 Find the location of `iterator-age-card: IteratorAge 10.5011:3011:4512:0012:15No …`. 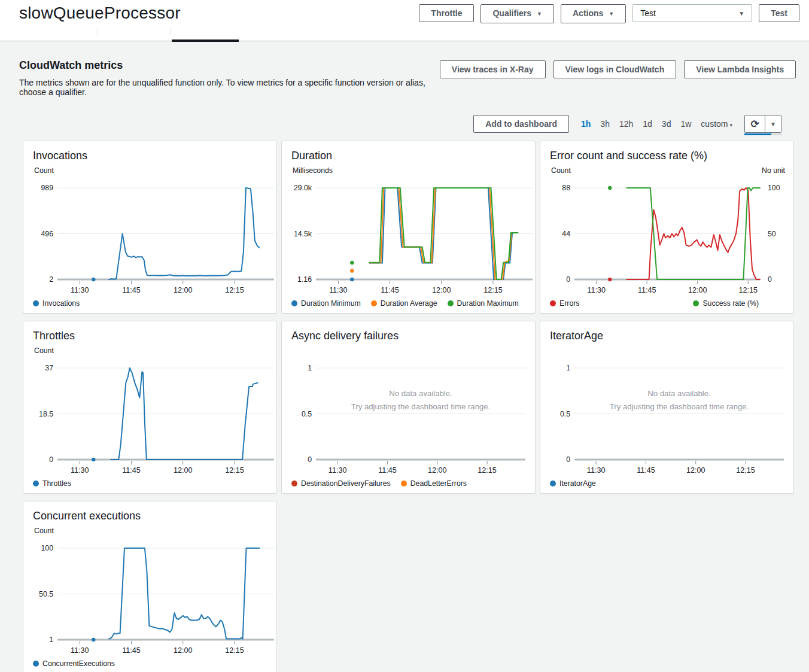

iterator-age-card: IteratorAge 10.5011:3011:4512:0012:15No … is located at coordinates (667, 407).